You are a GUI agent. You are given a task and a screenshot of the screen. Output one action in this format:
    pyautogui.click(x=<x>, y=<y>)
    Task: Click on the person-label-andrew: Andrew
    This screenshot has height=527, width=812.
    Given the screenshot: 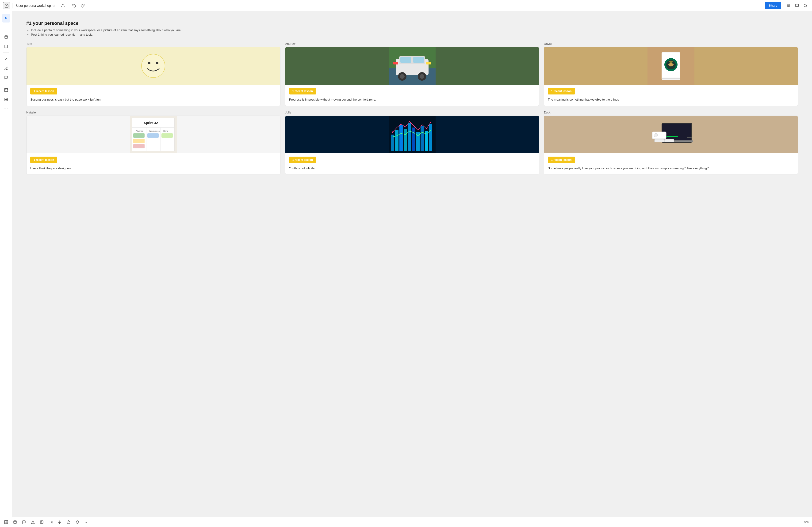 What is the action you would take?
    pyautogui.click(x=412, y=44)
    